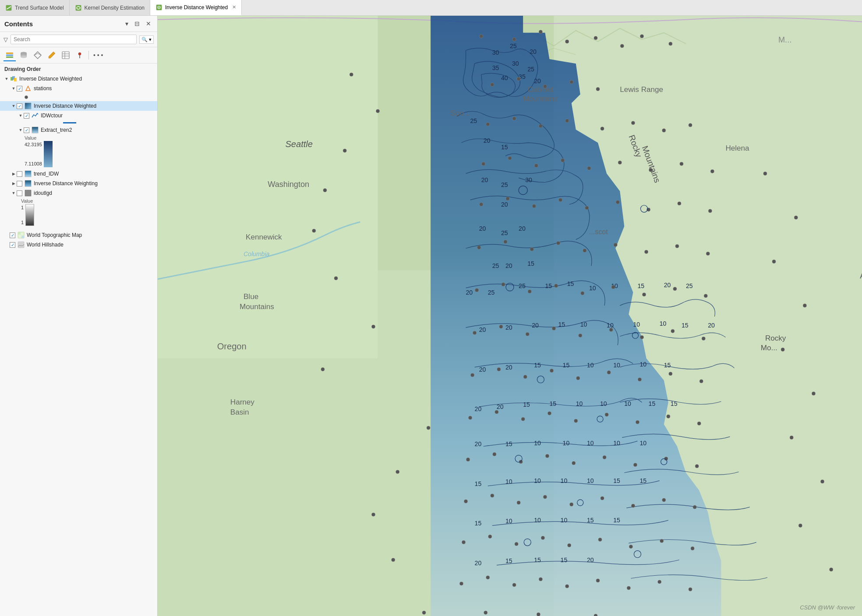 The height and width of the screenshot is (616, 862). I want to click on svg-text: Cabinet, so click(541, 89).